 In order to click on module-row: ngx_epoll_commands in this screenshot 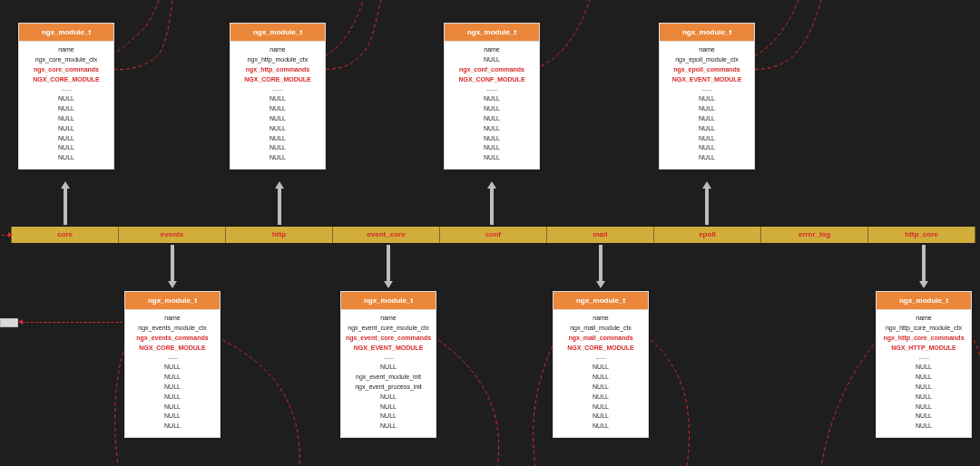, I will do `click(707, 71)`.